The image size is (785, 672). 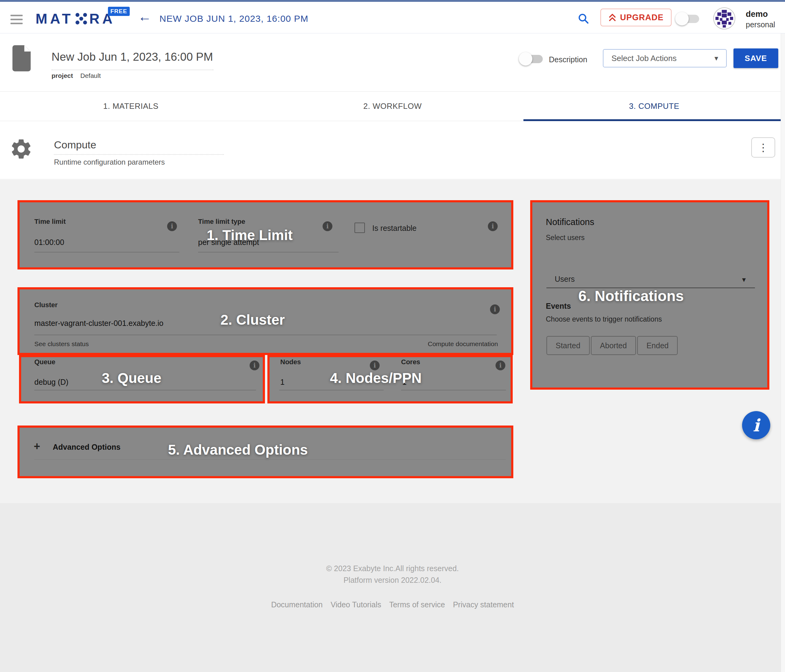 I want to click on annotation-label-3: 3. Queue, so click(x=132, y=378).